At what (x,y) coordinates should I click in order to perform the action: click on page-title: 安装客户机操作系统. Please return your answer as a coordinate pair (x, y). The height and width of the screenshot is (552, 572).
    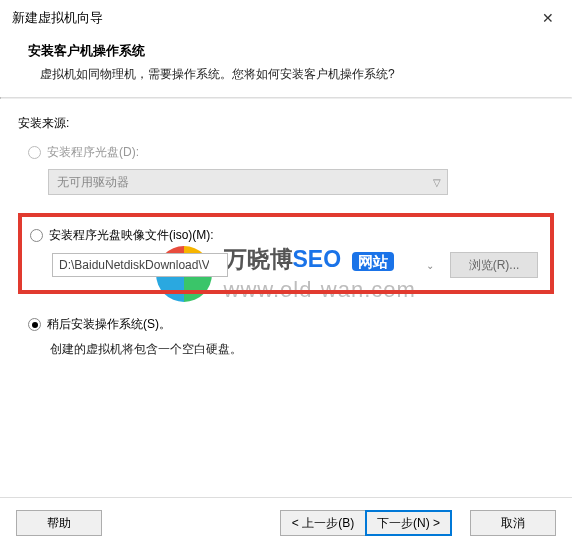
    Looking at the image, I should click on (286, 51).